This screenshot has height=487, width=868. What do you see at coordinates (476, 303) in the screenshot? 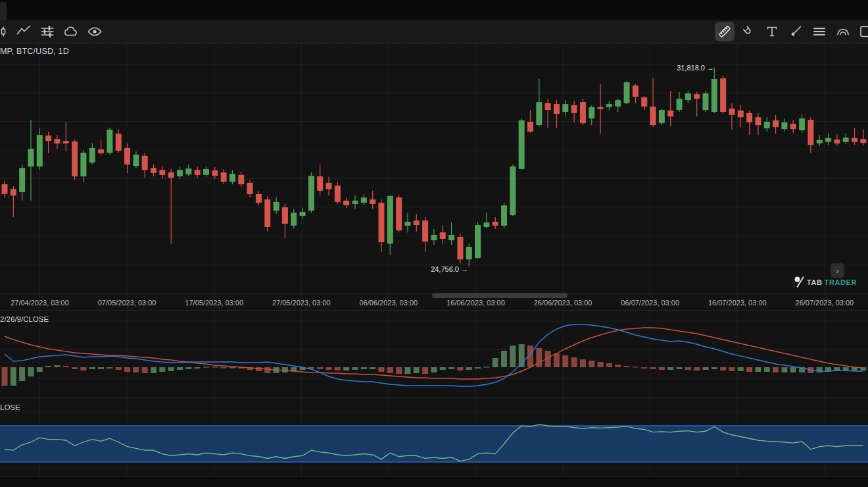
I see `axis-date-label: 16/06/2023, 03:00` at bounding box center [476, 303].